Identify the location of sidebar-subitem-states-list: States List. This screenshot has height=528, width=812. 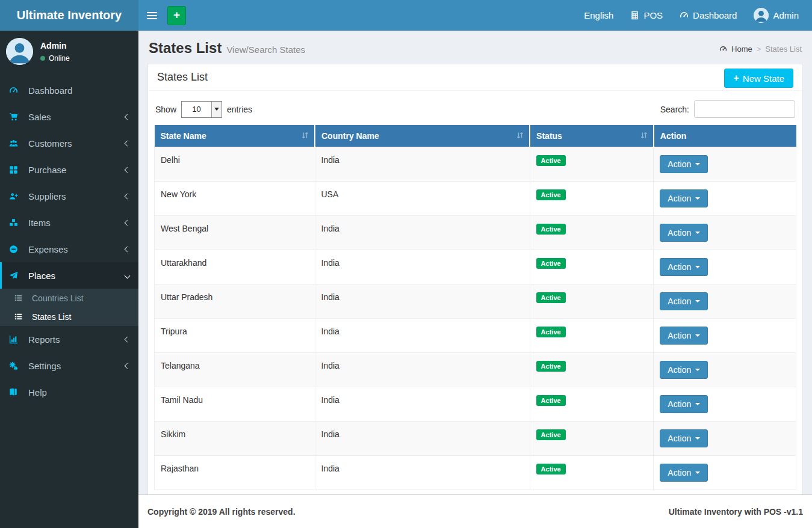
(69, 316).